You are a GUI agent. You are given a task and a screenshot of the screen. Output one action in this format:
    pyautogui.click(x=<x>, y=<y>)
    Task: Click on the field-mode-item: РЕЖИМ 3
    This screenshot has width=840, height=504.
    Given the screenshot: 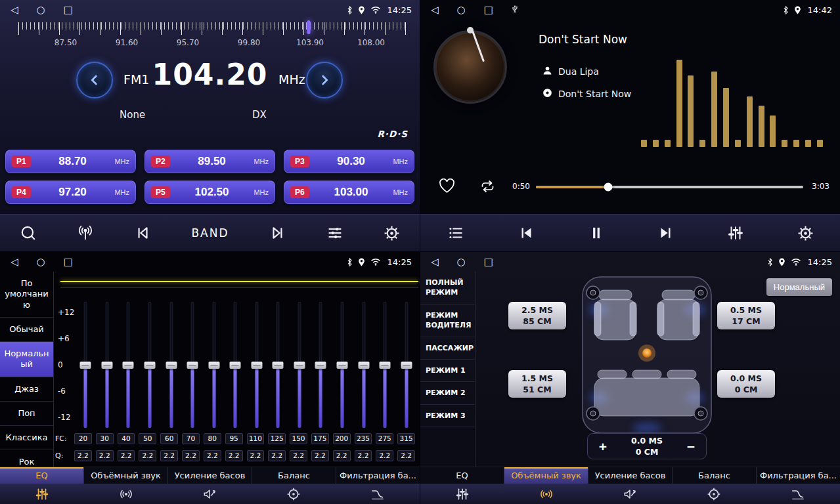 What is the action you would take?
    pyautogui.click(x=448, y=416)
    